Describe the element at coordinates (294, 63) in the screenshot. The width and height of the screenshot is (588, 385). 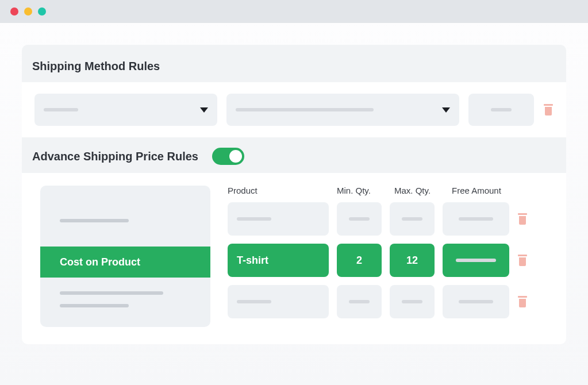
I see `shipping-method-title: Shipping Method Rules` at that location.